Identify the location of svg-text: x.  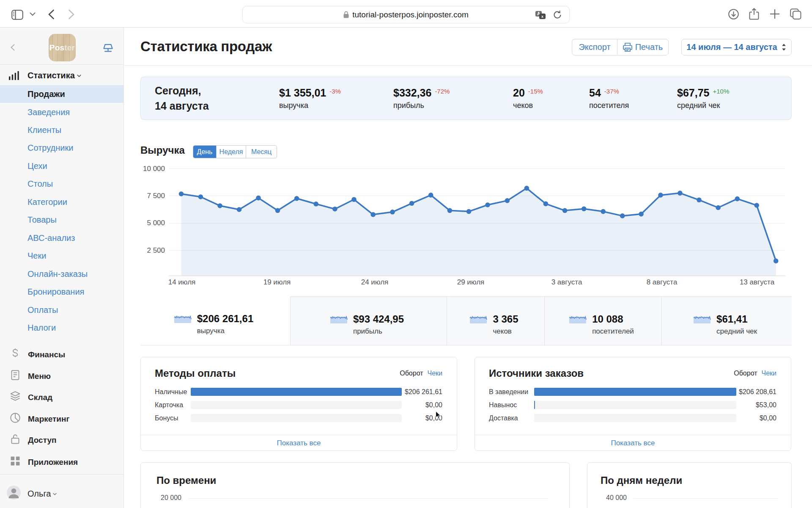
(542, 17).